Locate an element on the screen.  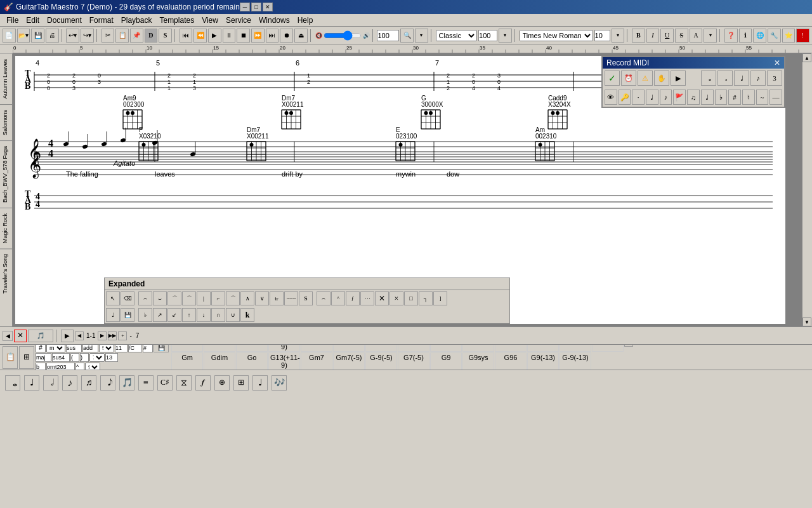
style-select: Classic is located at coordinates (457, 36).